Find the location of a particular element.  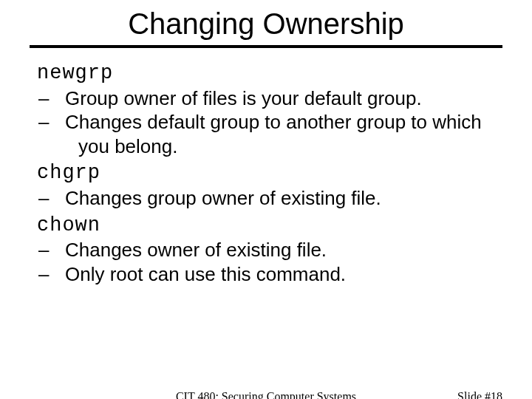

bullet-text: Changes group owner of existing file. is located at coordinates (223, 198).